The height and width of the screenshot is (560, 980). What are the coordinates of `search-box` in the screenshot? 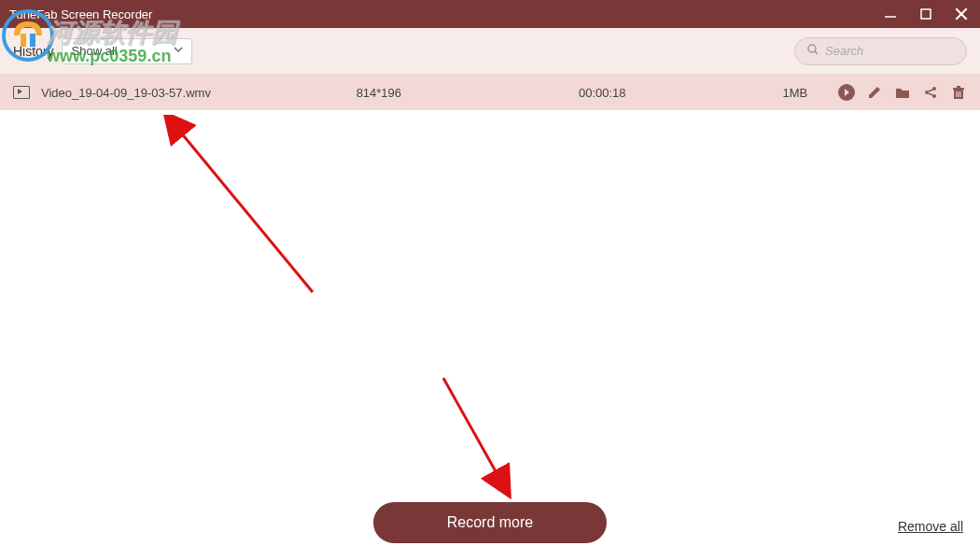 It's located at (881, 51).